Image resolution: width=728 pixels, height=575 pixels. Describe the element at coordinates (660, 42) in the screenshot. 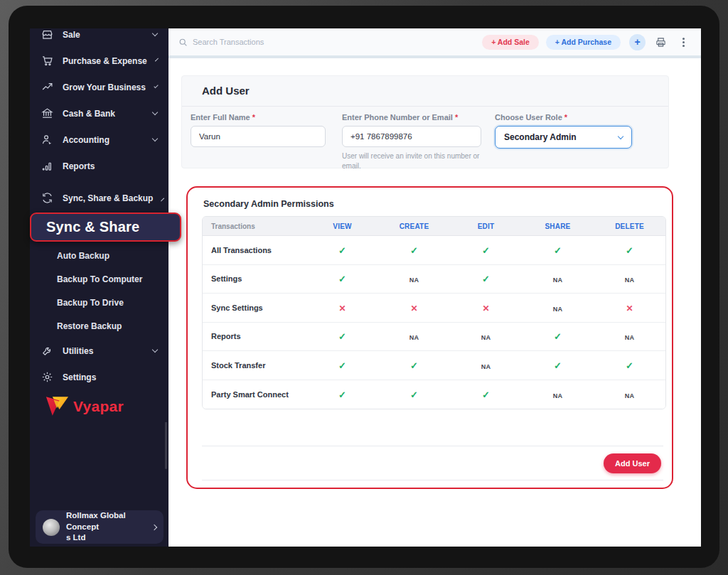

I see `print-button` at that location.